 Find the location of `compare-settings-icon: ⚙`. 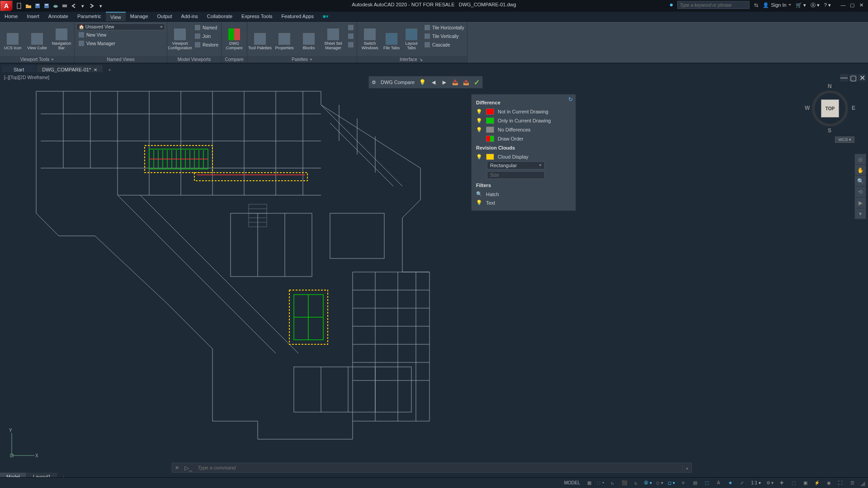

compare-settings-icon: ⚙ is located at coordinates (374, 82).